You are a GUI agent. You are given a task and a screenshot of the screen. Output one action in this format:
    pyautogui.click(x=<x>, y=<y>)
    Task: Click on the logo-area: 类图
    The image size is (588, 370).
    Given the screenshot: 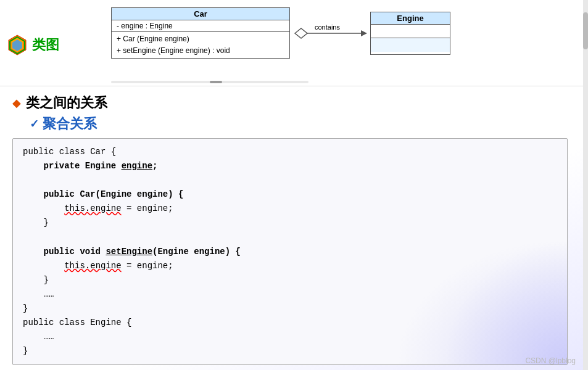 What is the action you would take?
    pyautogui.click(x=33, y=45)
    